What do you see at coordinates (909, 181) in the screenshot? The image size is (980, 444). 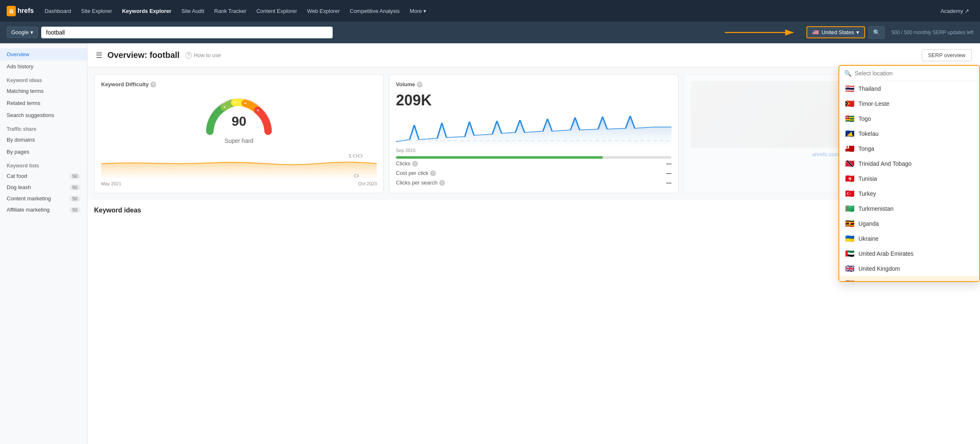 I see `location-list: 🇹🇭Thailand🇹🇱Timor-Leste🇹🇬Togo🇹🇰Tokelau🇹🇴…` at bounding box center [909, 181].